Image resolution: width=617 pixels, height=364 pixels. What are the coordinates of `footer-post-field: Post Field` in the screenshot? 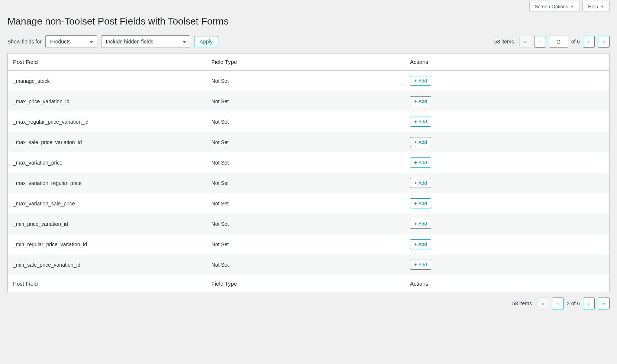 It's located at (107, 284).